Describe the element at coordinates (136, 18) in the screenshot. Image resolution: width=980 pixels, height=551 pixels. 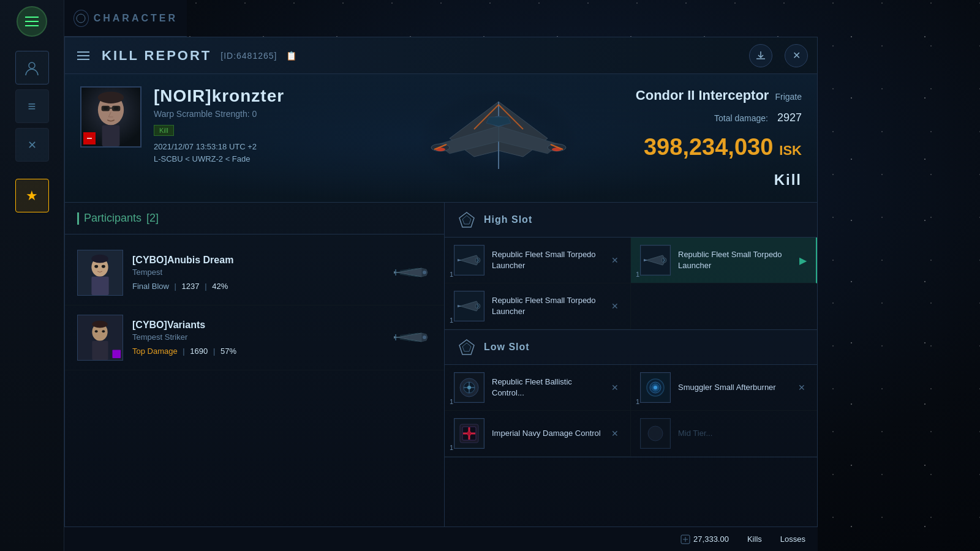
I see `character-header-title: CHARACTER` at that location.